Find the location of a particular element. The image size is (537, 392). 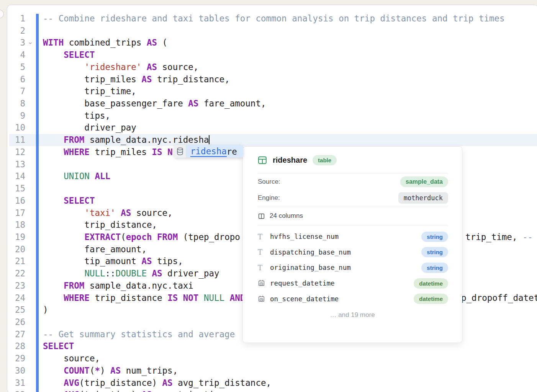

code-line-4: 4 SELECT is located at coordinates (268, 55).